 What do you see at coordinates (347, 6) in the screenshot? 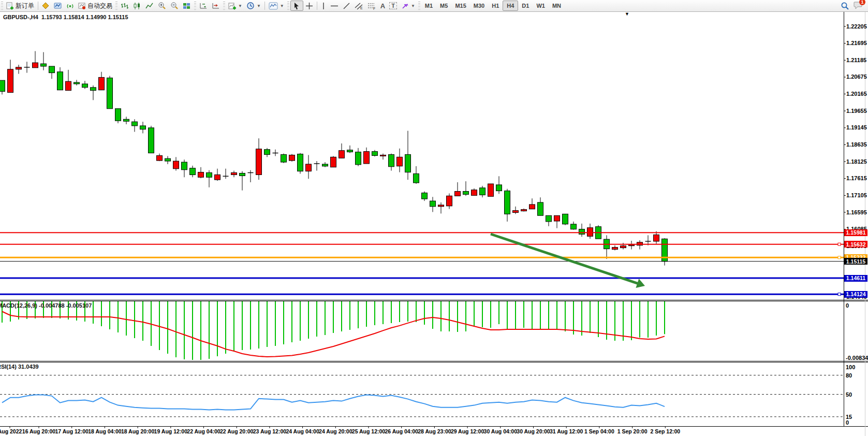
I see `trendline-tool` at bounding box center [347, 6].